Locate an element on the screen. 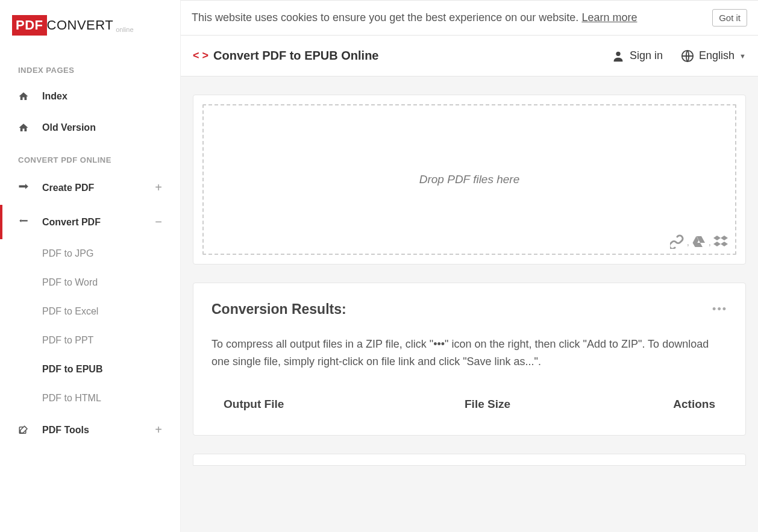 The width and height of the screenshot is (758, 532). sidebar-sub-label: PDF to Word is located at coordinates (70, 282).